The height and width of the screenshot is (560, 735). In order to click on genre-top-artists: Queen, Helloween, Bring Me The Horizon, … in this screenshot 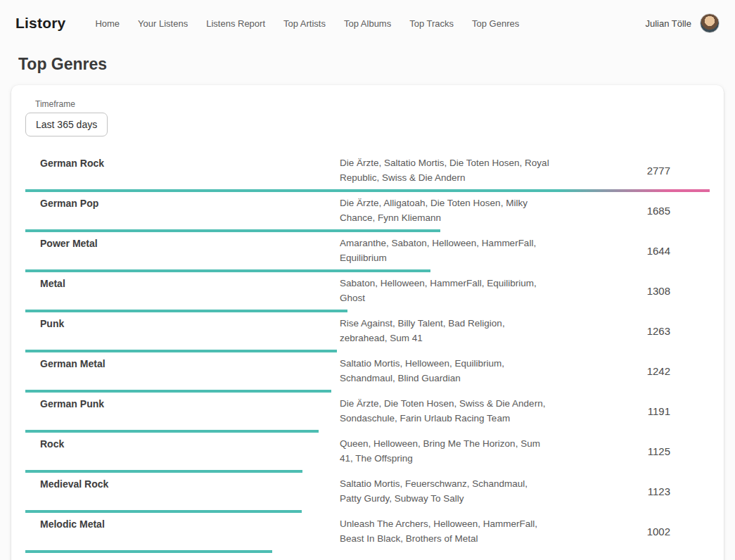, I will do `click(445, 451)`.